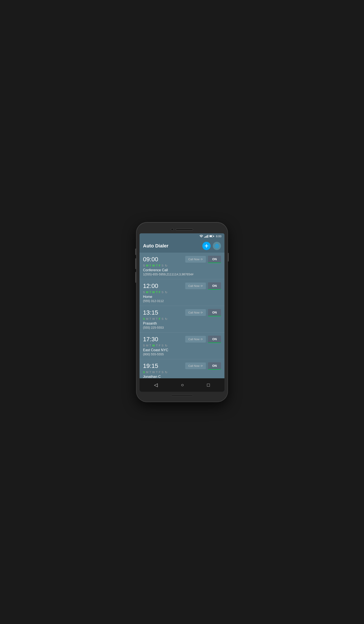 This screenshot has width=364, height=624. Describe the element at coordinates (182, 385) in the screenshot. I see `nav-bar: ◁ ○ □` at that location.